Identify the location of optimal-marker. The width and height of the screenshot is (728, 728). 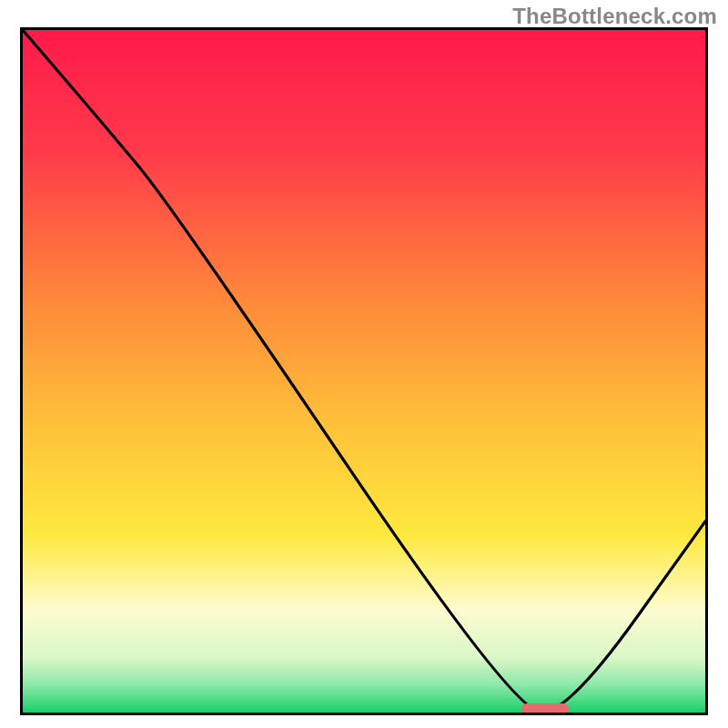
(546, 709).